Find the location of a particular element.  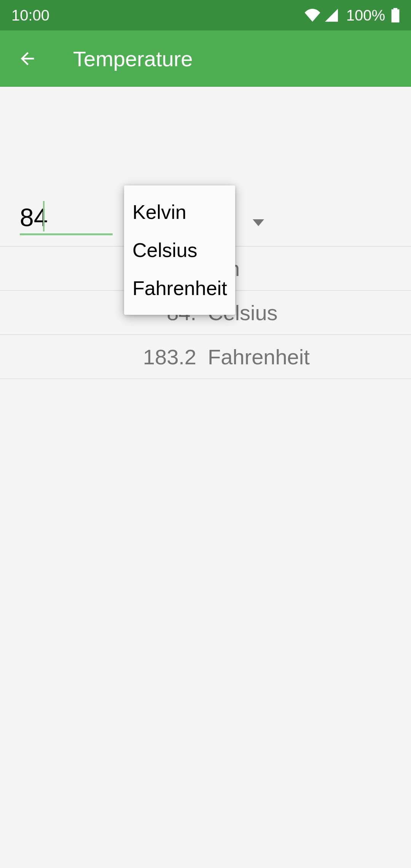

wifi-icon is located at coordinates (312, 15).